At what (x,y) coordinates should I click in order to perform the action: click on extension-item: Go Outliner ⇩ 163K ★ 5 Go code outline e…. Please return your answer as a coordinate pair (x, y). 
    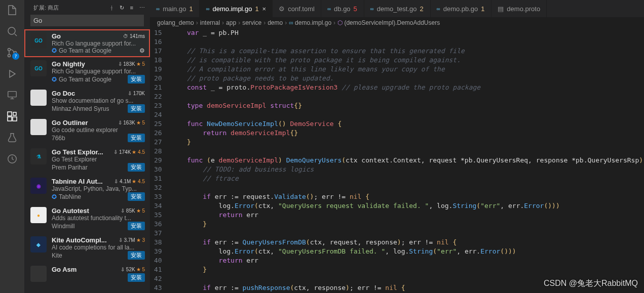
    Looking at the image, I should click on (87, 131).